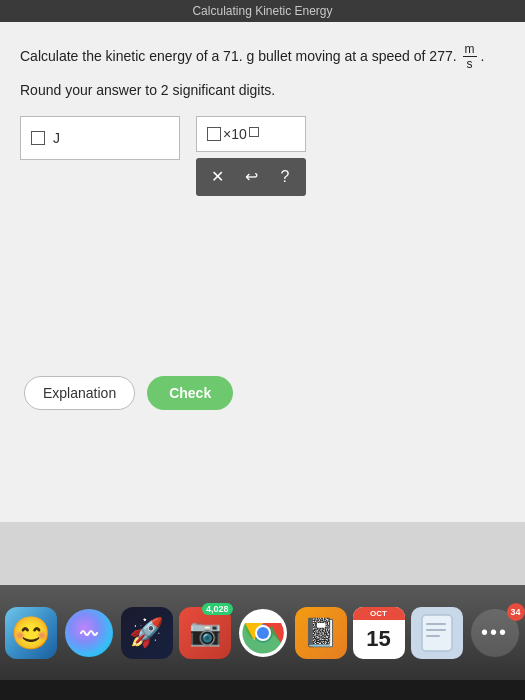 This screenshot has height=700, width=525. What do you see at coordinates (251, 156) in the screenshot?
I see `right-controls: ×10 ✕ ↩ ?` at bounding box center [251, 156].